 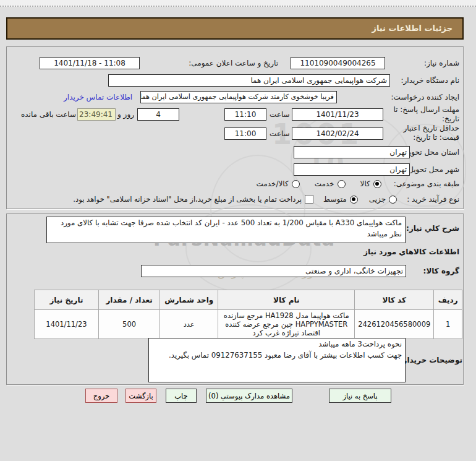 What do you see at coordinates (193, 199) in the screenshot?
I see `treasury-option: پرداخت تمام یا بخشی از مبلغ خرید،از محل …` at bounding box center [193, 199].